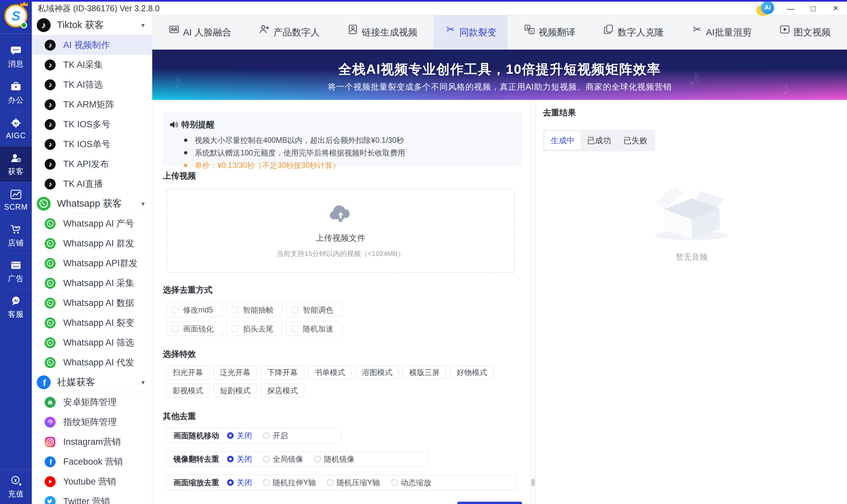 The image size is (847, 504). What do you see at coordinates (200, 33) in the screenshot?
I see `tab-0: AI 人脸融合` at bounding box center [200, 33].